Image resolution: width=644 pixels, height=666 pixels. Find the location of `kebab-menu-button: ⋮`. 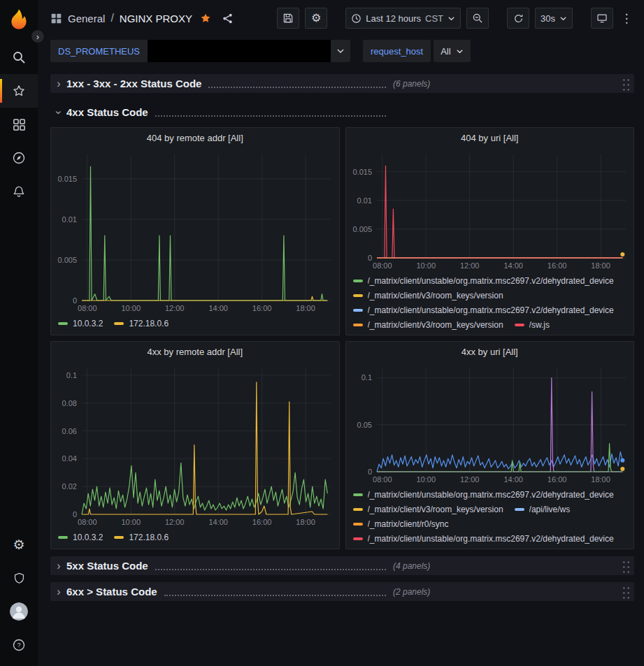

kebab-menu-button: ⋮ is located at coordinates (627, 18).